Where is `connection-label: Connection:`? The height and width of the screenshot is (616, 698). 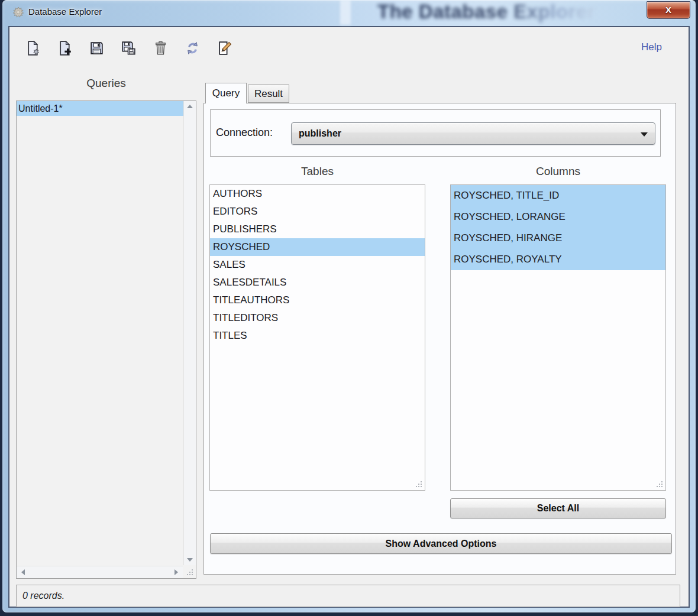 connection-label: Connection: is located at coordinates (244, 132).